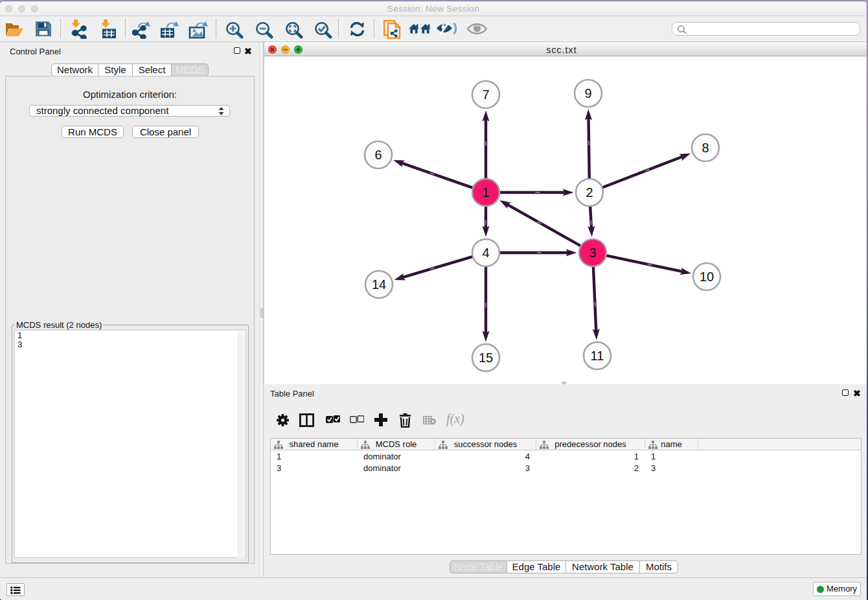  Describe the element at coordinates (588, 93) in the screenshot. I see `svg-text: 9` at that location.